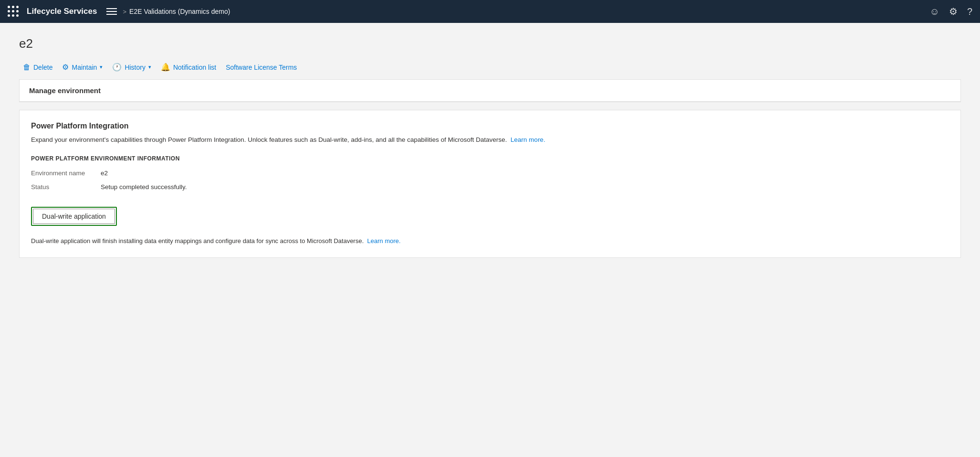  What do you see at coordinates (101, 67) in the screenshot?
I see `maintain-chevron-icon: ▾` at bounding box center [101, 67].